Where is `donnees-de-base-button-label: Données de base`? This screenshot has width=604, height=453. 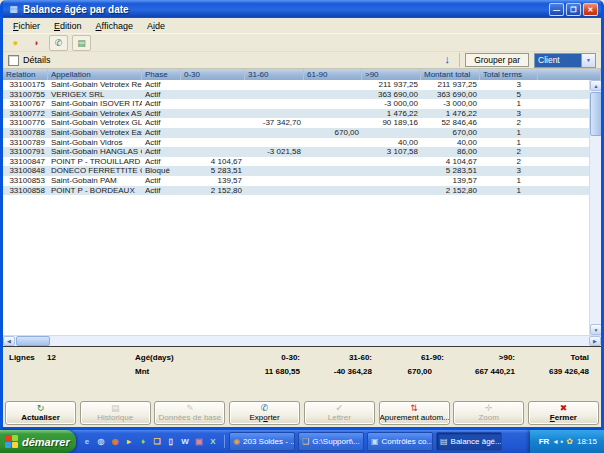 donnees-de-base-button-label: Données de base is located at coordinates (190, 418).